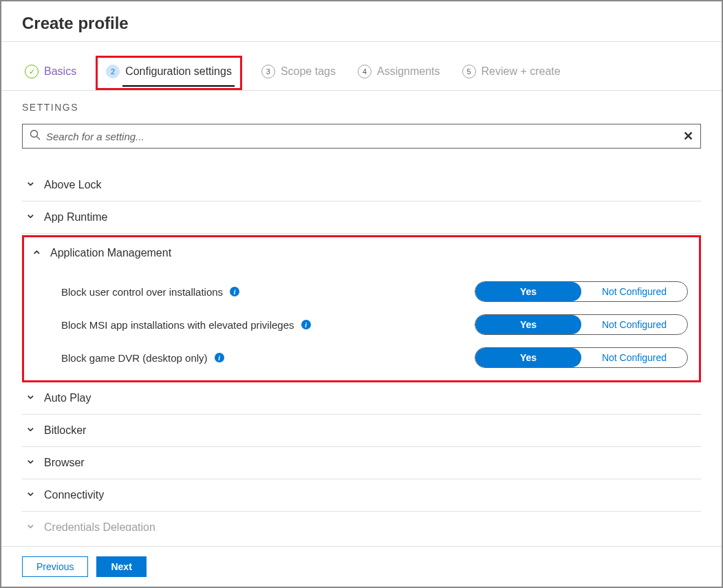  I want to click on setting-block-user-control: Block user control over installations i …, so click(362, 285).